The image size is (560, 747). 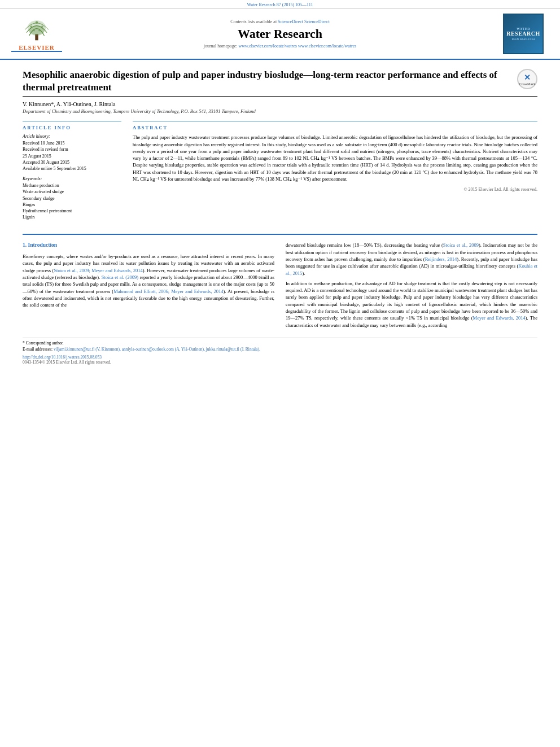 What do you see at coordinates (72, 201) in the screenshot?
I see `keywords-list: Methane production Waste activated sludg…` at bounding box center [72, 201].